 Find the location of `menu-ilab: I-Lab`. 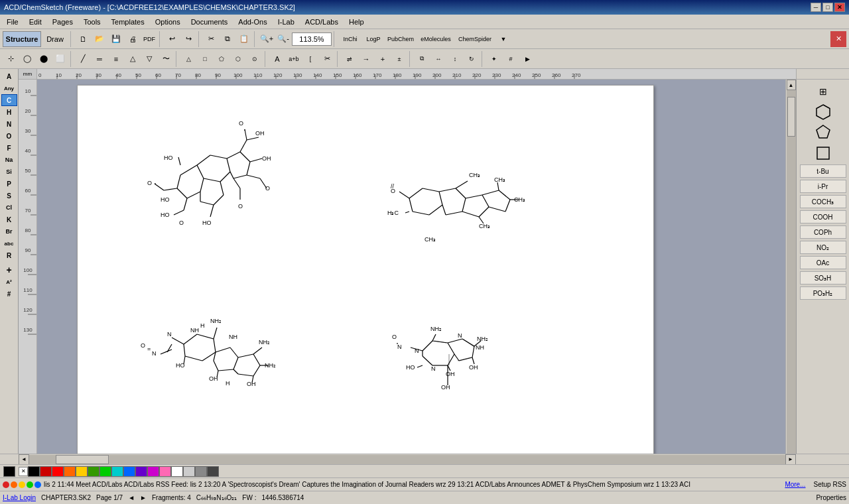

menu-ilab: I-Lab is located at coordinates (287, 22).